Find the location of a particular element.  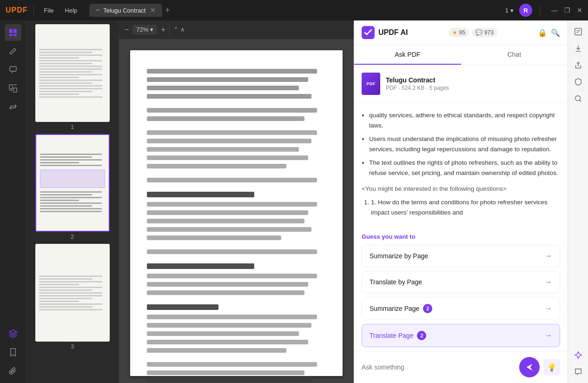

sidebar-left is located at coordinates (13, 202).